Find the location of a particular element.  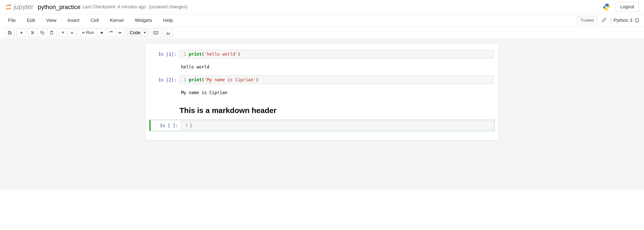

stop-icon is located at coordinates (102, 33).